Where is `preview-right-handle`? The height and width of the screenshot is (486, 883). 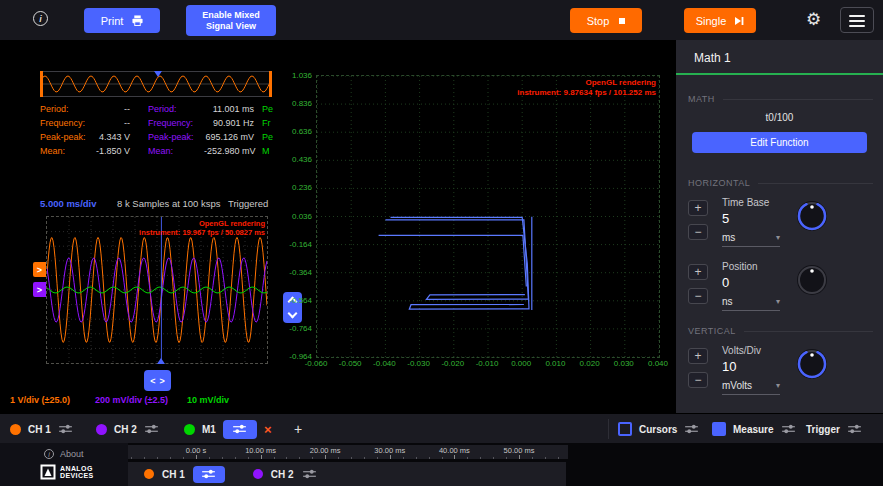 preview-right-handle is located at coordinates (270, 84).